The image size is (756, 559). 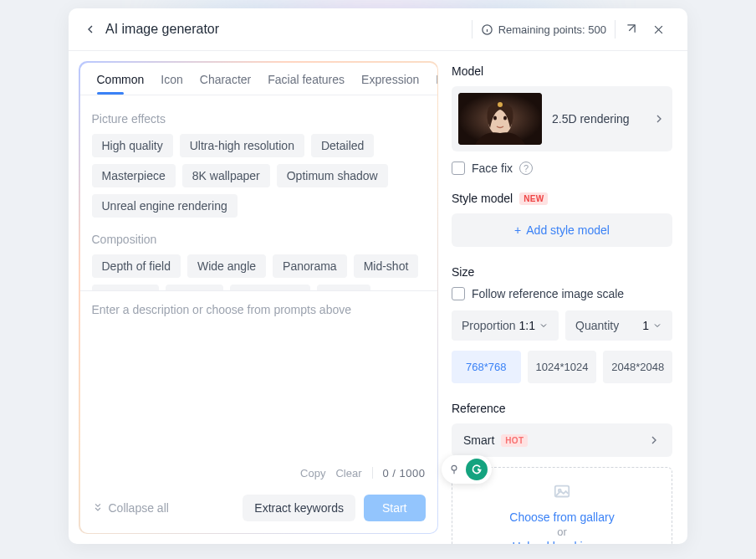 I want to click on effects-chips: High quality Ultra-high resolution Detai…, so click(x=259, y=176).